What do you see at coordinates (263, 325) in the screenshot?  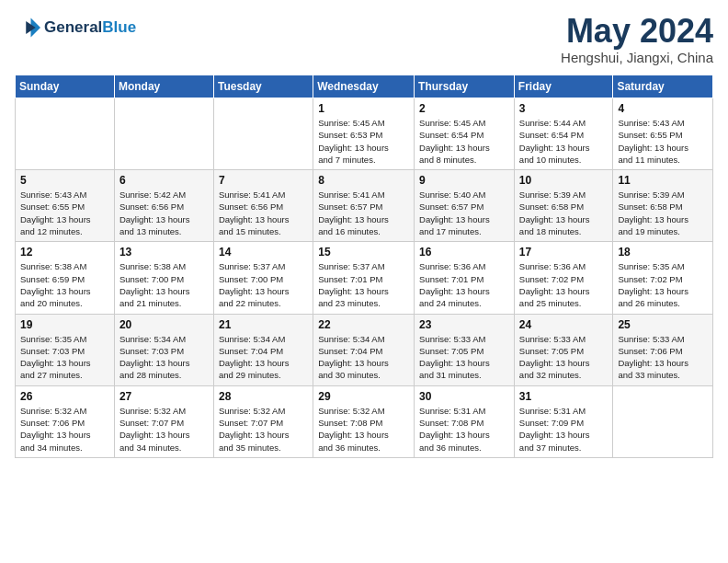 I see `day-number: 21` at bounding box center [263, 325].